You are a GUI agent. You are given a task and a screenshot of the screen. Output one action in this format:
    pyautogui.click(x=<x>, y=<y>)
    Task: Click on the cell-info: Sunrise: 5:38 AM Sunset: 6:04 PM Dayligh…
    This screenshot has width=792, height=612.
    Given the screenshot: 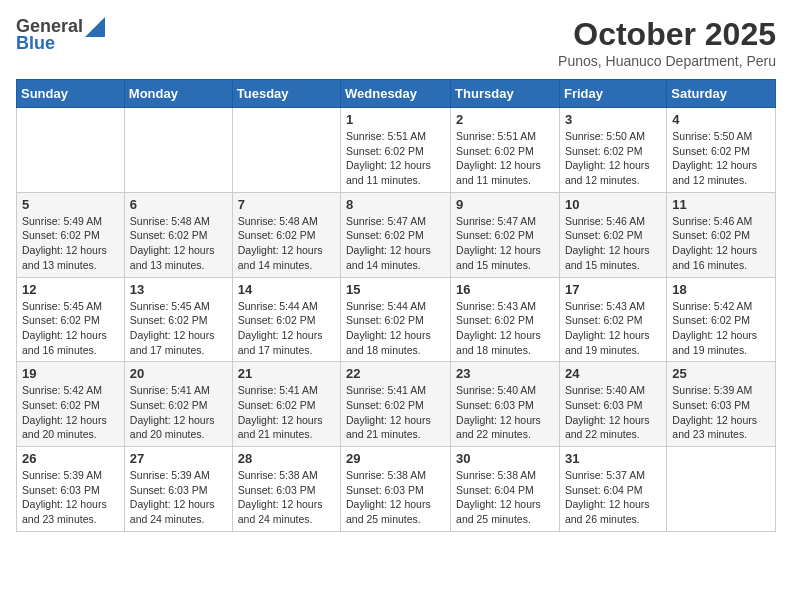 What is the action you would take?
    pyautogui.click(x=505, y=498)
    